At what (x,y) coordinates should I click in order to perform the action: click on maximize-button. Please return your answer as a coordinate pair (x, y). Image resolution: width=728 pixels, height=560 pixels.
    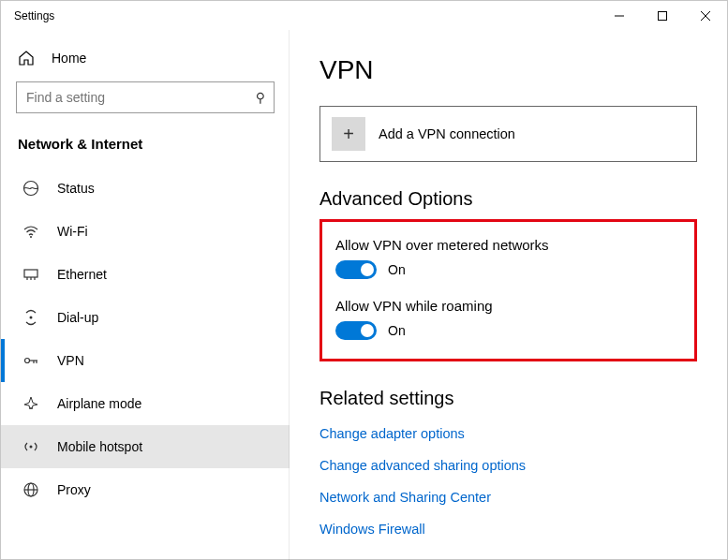
    Looking at the image, I should click on (662, 16).